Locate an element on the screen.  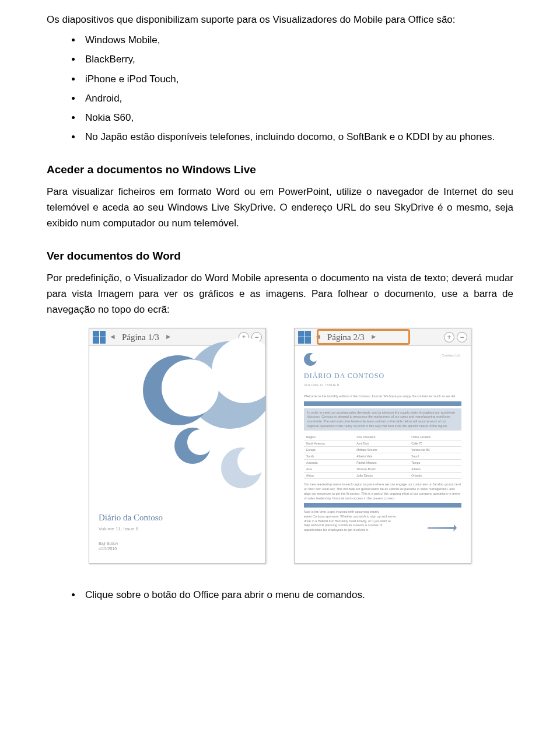
zoom-out-button: − is located at coordinates (462, 337).